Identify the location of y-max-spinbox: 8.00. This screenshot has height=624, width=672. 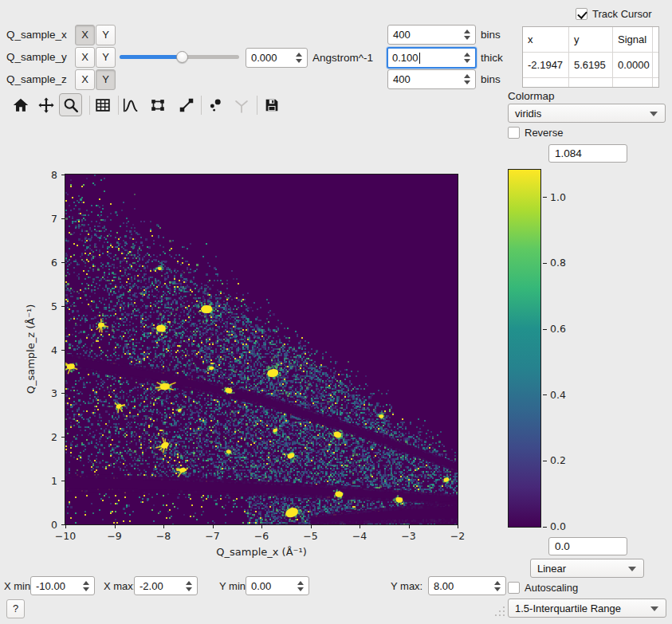
(467, 586).